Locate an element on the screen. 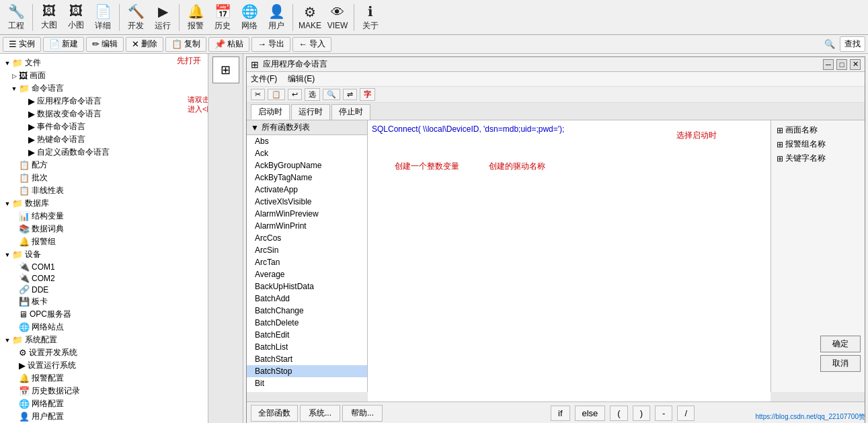 The image size is (868, 423). func-item-average: Average is located at coordinates (307, 274).